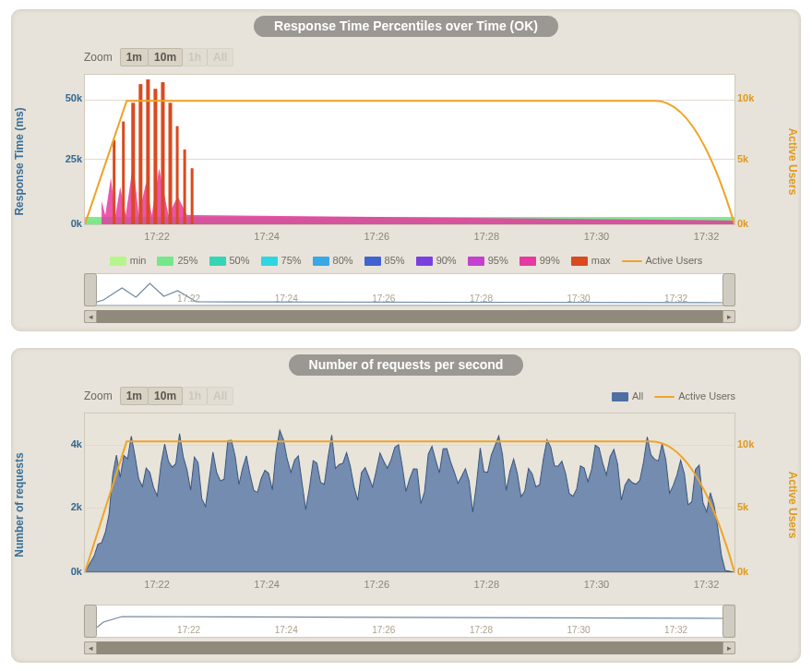 This screenshot has width=812, height=671. Describe the element at coordinates (488, 260) in the screenshot. I see `legend-item: 95%` at that location.